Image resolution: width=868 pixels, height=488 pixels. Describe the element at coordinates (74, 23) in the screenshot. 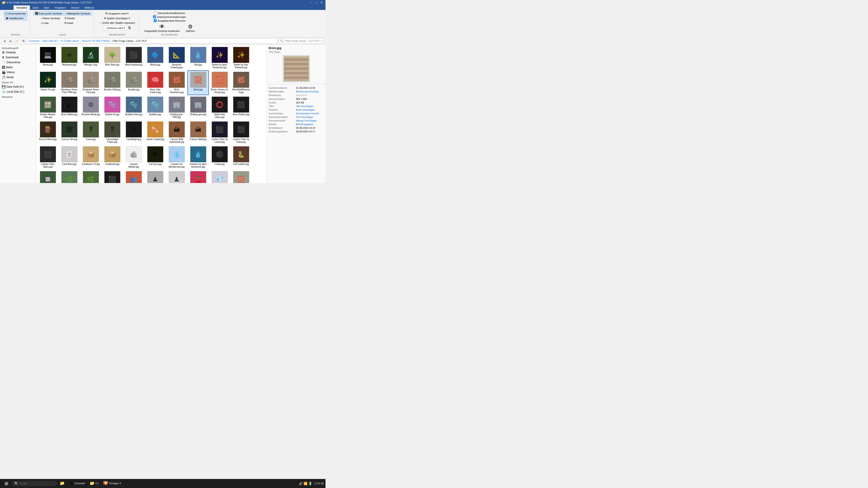

I see `inhalt-button: ⊟ Inhalt` at that location.